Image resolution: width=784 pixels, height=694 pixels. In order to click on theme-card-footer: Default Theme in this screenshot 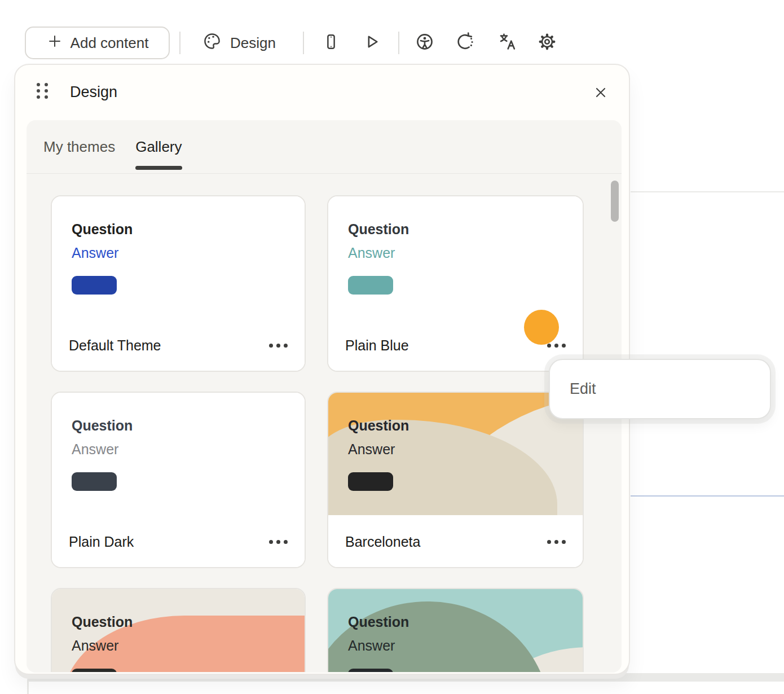, I will do `click(178, 345)`.